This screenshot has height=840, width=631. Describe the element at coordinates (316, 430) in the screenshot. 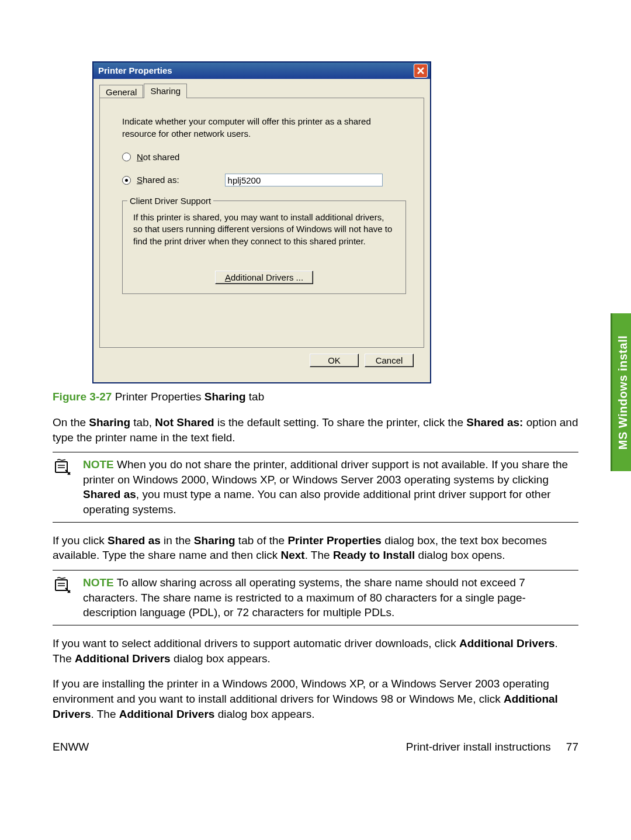

I see `paragraph-1: On the Sharing tab, Not Shared is the de…` at that location.